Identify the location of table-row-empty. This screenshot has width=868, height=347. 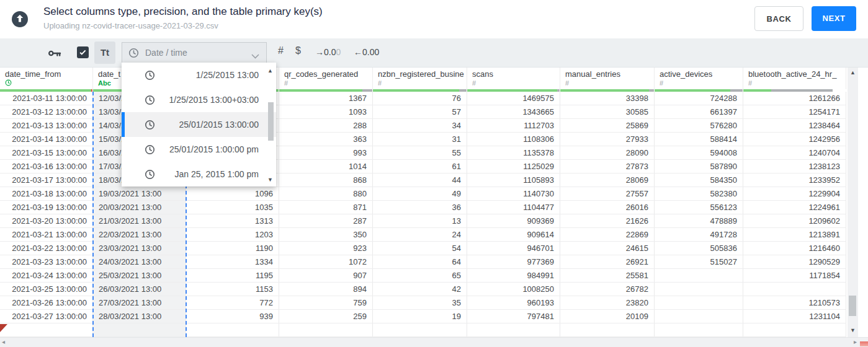
(423, 330).